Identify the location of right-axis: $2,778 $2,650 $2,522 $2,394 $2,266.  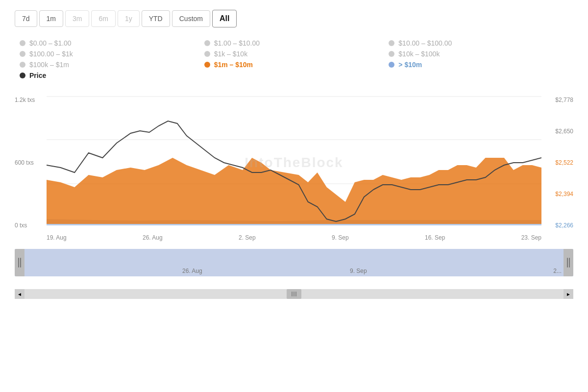
(559, 163).